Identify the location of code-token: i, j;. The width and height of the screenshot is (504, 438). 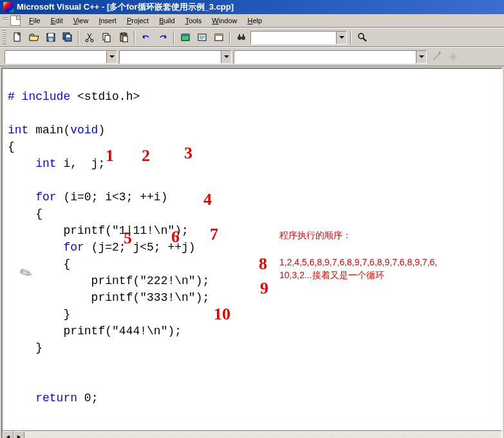
(81, 164).